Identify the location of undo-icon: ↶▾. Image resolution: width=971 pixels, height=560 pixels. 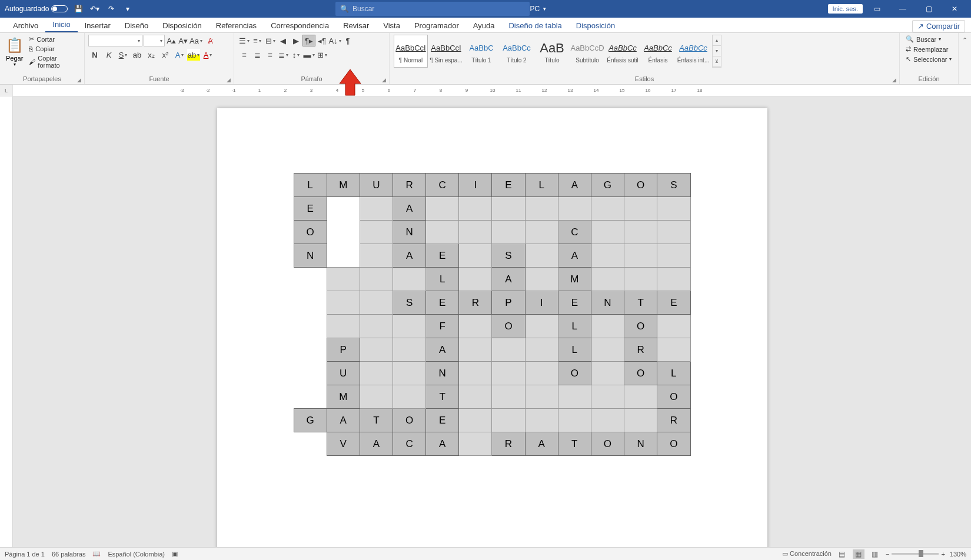
(95, 9).